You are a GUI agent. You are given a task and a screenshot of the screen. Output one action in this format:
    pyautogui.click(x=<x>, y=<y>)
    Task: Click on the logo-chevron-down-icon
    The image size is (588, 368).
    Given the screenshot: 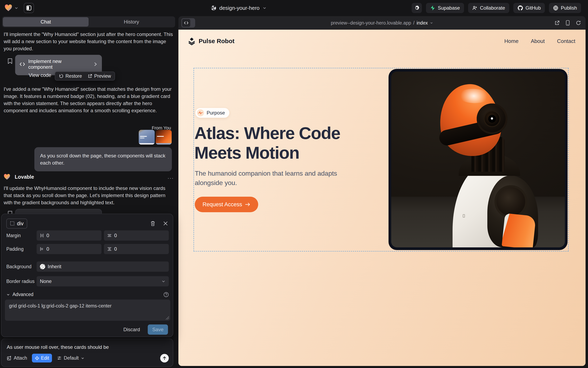 What is the action you would take?
    pyautogui.click(x=17, y=8)
    